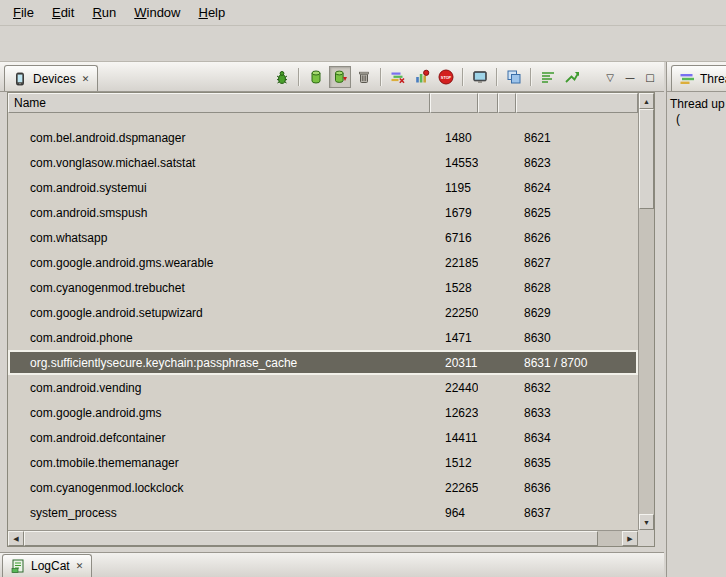 The image size is (726, 577). I want to click on scroll-right-button: ▶, so click(630, 538).